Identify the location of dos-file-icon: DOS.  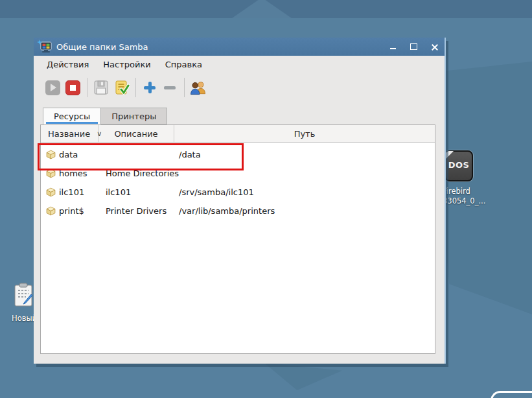
(459, 166).